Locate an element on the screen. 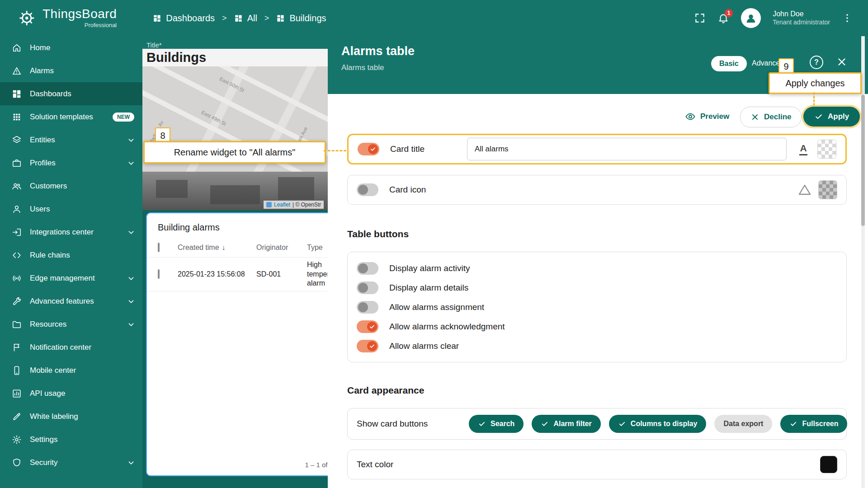  allow-alarms-assignment-toggle is located at coordinates (368, 307).